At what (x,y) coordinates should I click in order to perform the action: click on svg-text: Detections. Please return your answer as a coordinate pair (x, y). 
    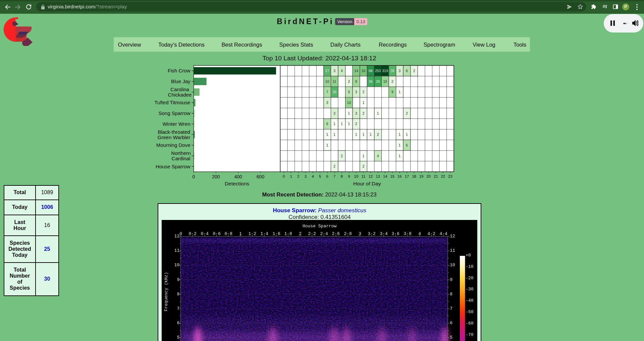
    Looking at the image, I should click on (237, 184).